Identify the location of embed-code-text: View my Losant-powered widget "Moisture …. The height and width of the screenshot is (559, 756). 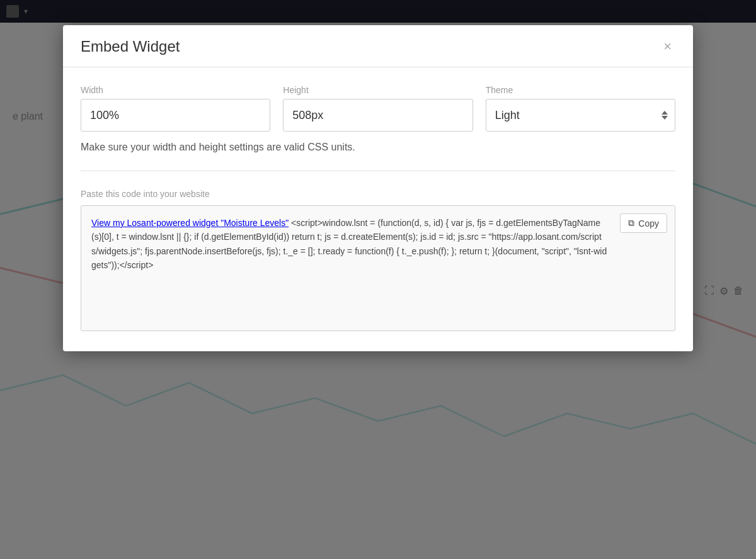
(378, 244).